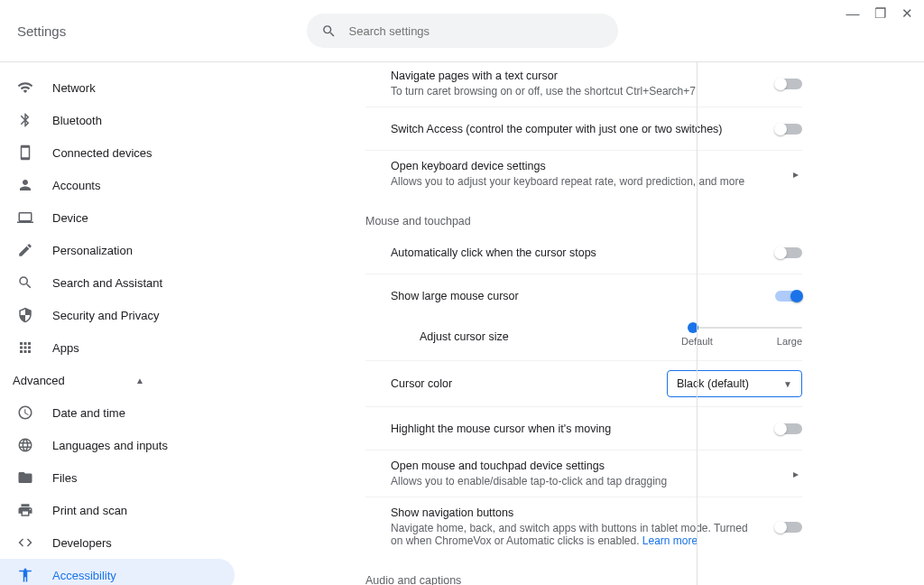 Image resolution: width=924 pixels, height=585 pixels. What do you see at coordinates (584, 221) in the screenshot?
I see `section-mouse-touchpad: Mouse and touchpad` at bounding box center [584, 221].